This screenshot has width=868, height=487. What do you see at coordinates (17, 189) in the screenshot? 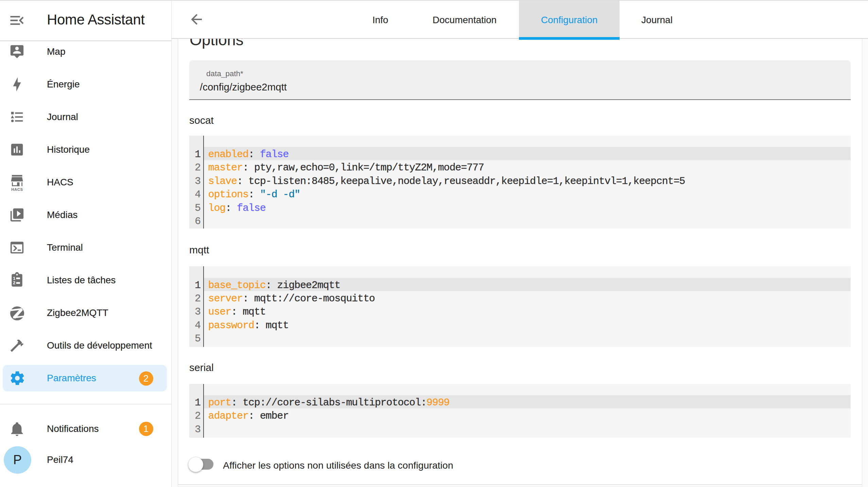
I see `svg-text: HACS` at bounding box center [17, 189].